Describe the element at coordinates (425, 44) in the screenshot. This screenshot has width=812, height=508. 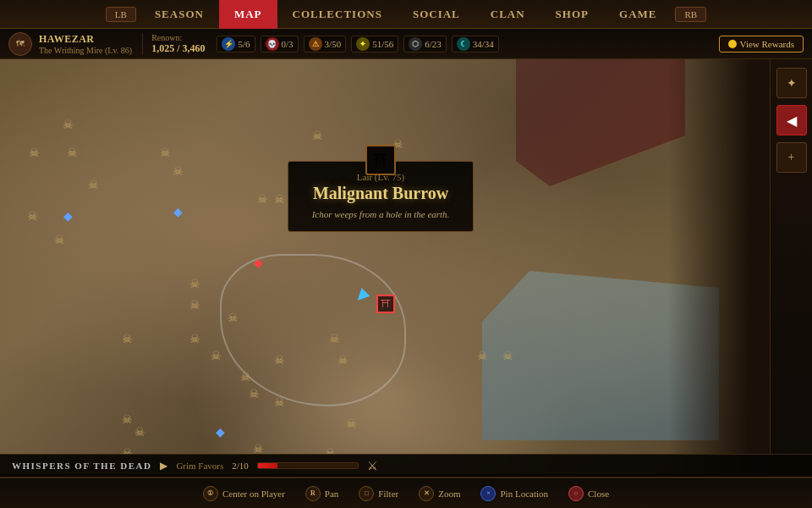
I see `stat-cellars: ⬡ 6/23` at that location.